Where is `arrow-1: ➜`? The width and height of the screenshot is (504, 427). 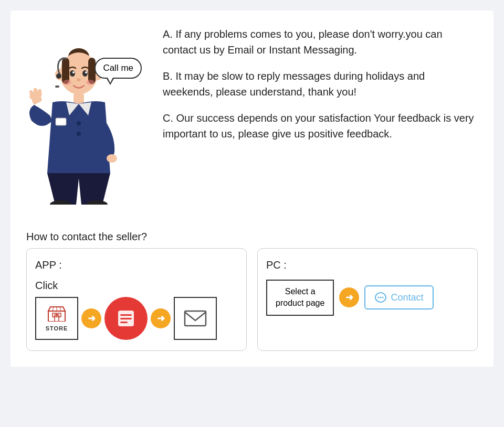 arrow-1: ➜ is located at coordinates (91, 318).